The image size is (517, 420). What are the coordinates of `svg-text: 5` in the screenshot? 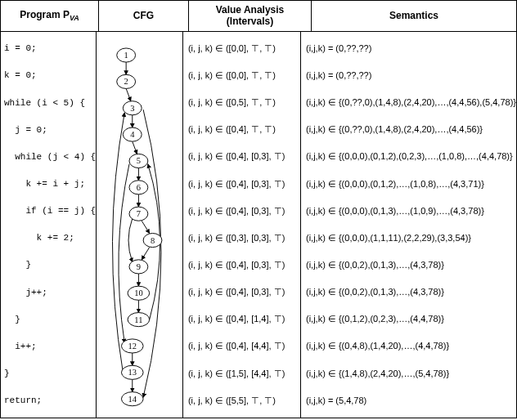 It's located at (139, 160).